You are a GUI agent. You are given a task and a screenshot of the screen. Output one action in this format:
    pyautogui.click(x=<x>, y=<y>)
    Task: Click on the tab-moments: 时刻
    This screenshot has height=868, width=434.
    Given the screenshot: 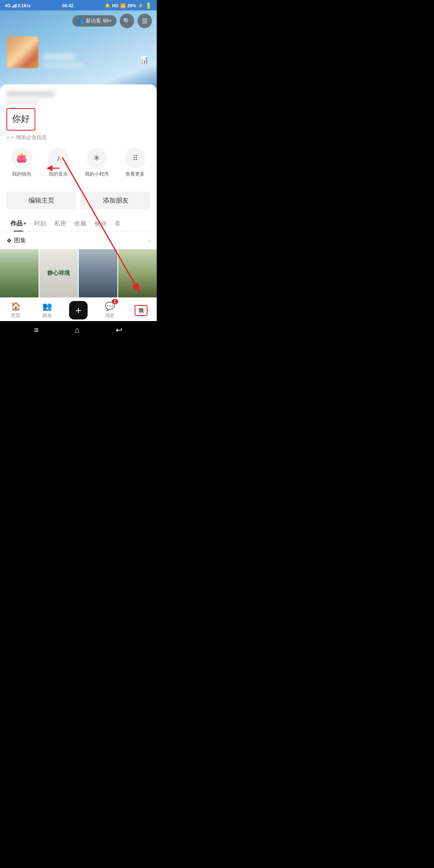 What is the action you would take?
    pyautogui.click(x=40, y=223)
    